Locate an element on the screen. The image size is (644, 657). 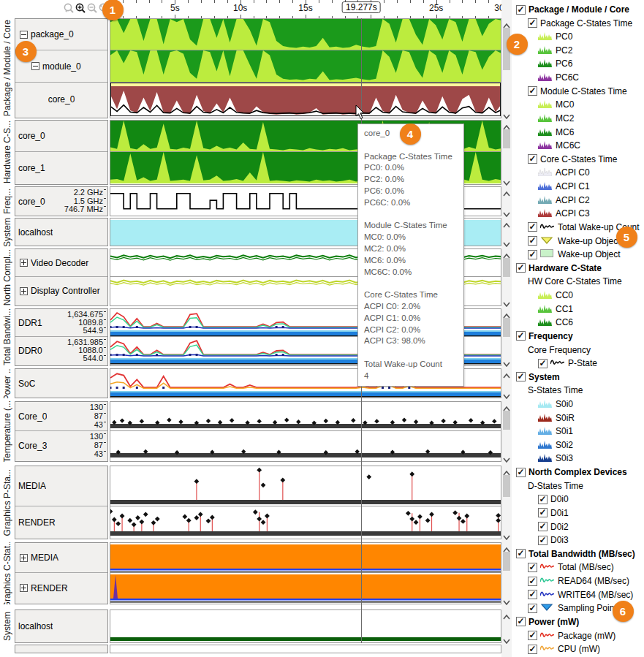
legend-item-read64-mb-sec: ✓READ64 (MB/sec) is located at coordinates (579, 581).